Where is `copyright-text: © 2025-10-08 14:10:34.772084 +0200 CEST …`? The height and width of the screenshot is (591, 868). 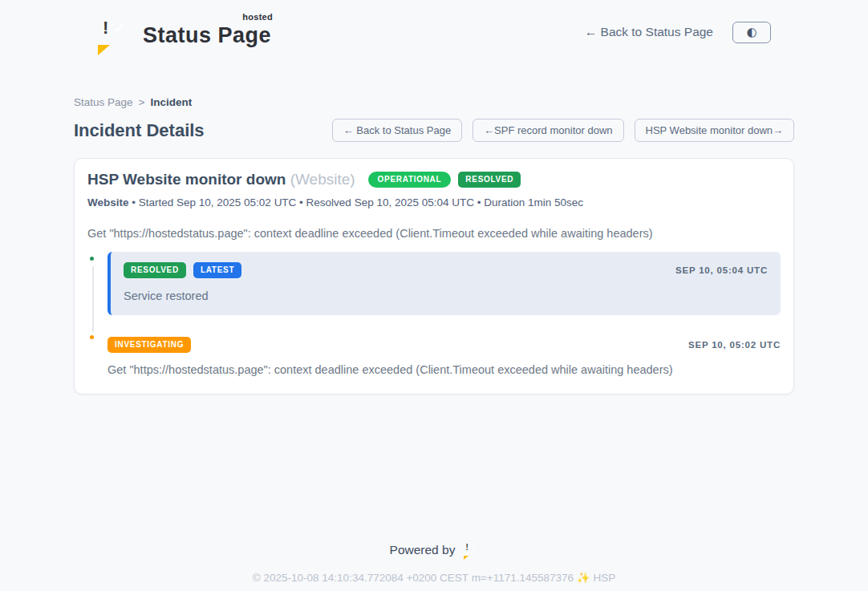 copyright-text: © 2025-10-08 14:10:34.772084 +0200 CEST … is located at coordinates (413, 577).